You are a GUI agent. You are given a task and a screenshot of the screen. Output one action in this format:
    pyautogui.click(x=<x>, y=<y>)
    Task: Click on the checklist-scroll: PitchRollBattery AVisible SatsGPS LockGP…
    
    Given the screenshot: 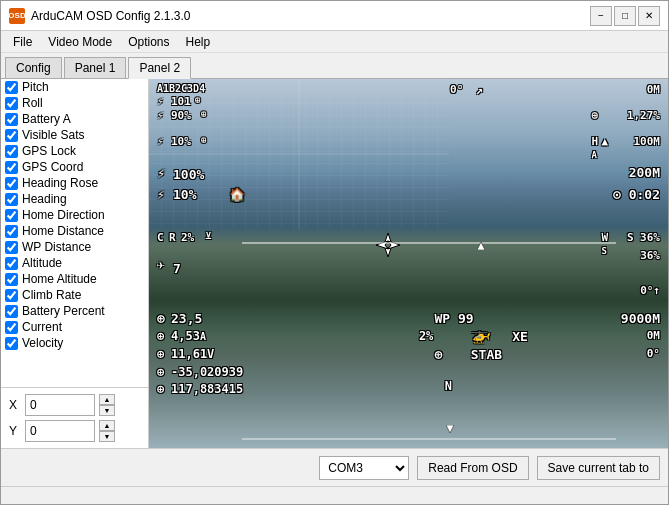 What is the action you would take?
    pyautogui.click(x=74, y=233)
    